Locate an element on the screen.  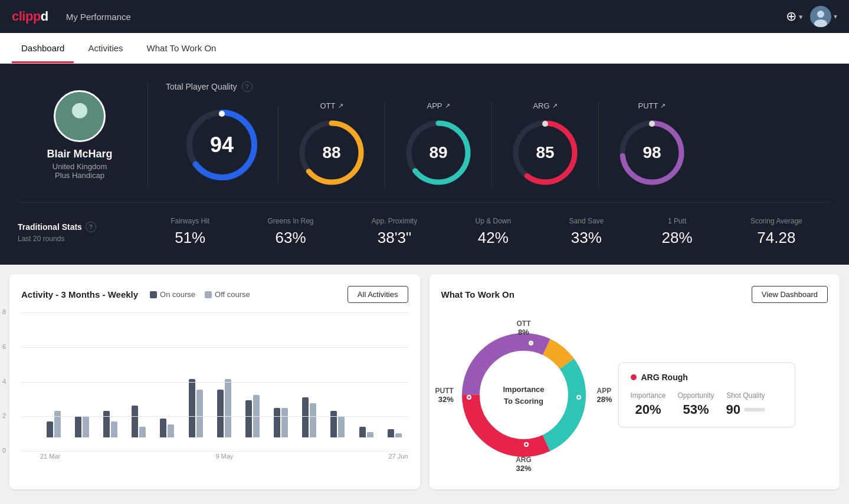
tab-what-to-work-on: What To Work On is located at coordinates (182, 49).